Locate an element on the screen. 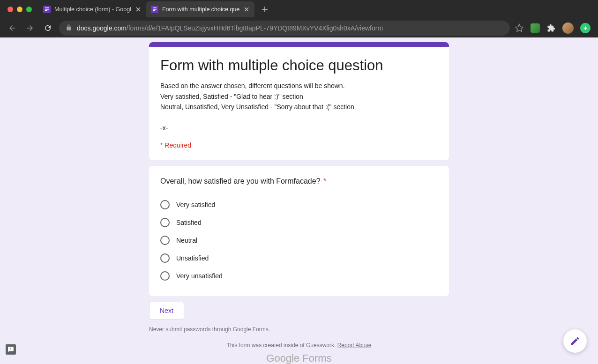 Image resolution: width=598 pixels, height=364 pixels. password-disclaimer: Never submit passwords through Google Fo… is located at coordinates (299, 329).